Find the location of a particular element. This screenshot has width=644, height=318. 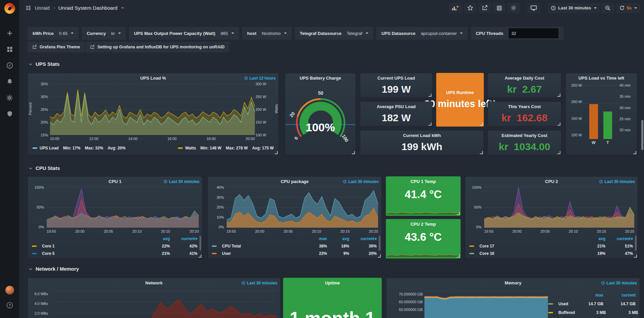

cpu1-chart is located at coordinates (123, 207).